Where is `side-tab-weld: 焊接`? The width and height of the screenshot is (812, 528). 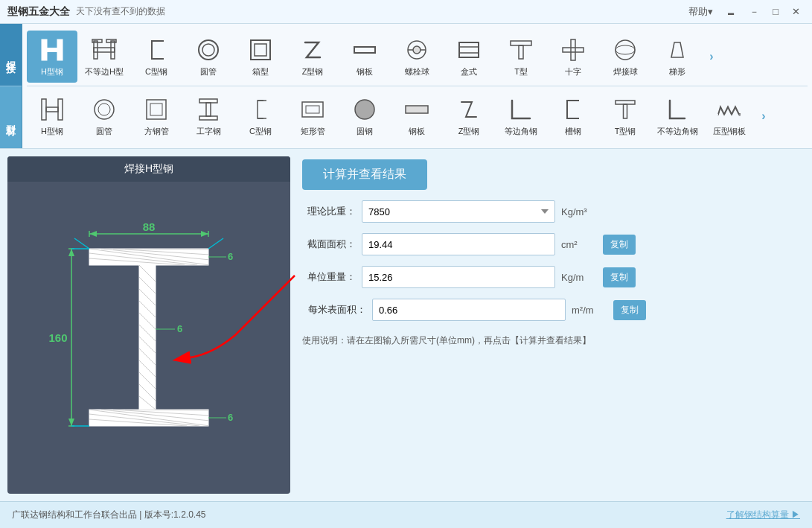
side-tab-weld: 焊接 is located at coordinates (10, 55).